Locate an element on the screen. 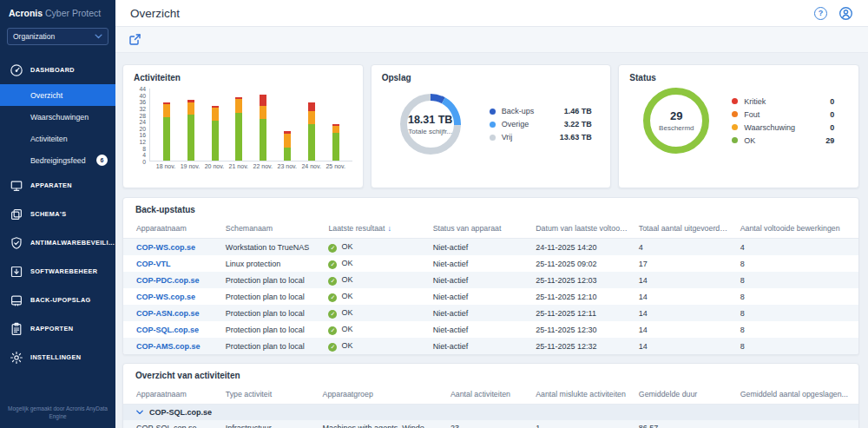  device-link: COP-ASN.cop.se is located at coordinates (168, 313).